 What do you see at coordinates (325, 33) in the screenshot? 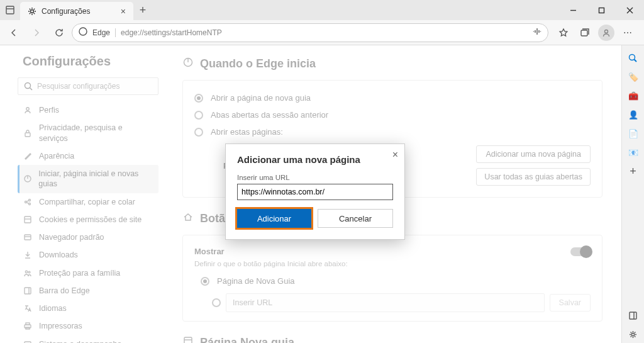
I see `address-url: edge://settings/startHomeNTP` at bounding box center [325, 33].